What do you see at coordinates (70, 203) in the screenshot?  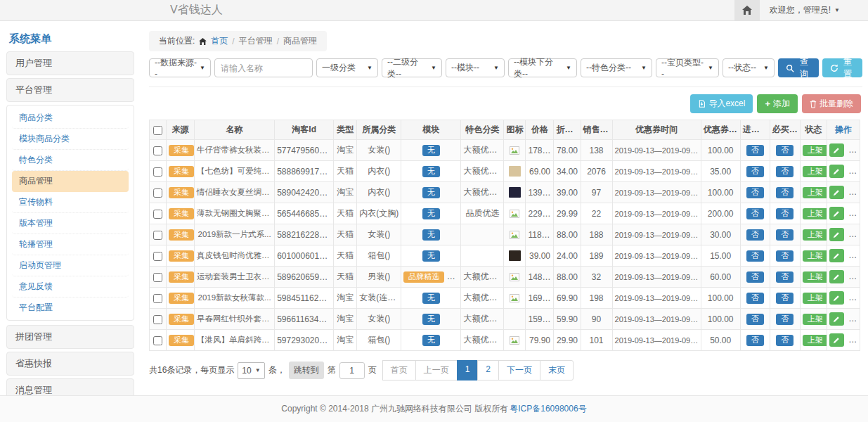 I see `sidebar-item: 宣传物料` at bounding box center [70, 203].